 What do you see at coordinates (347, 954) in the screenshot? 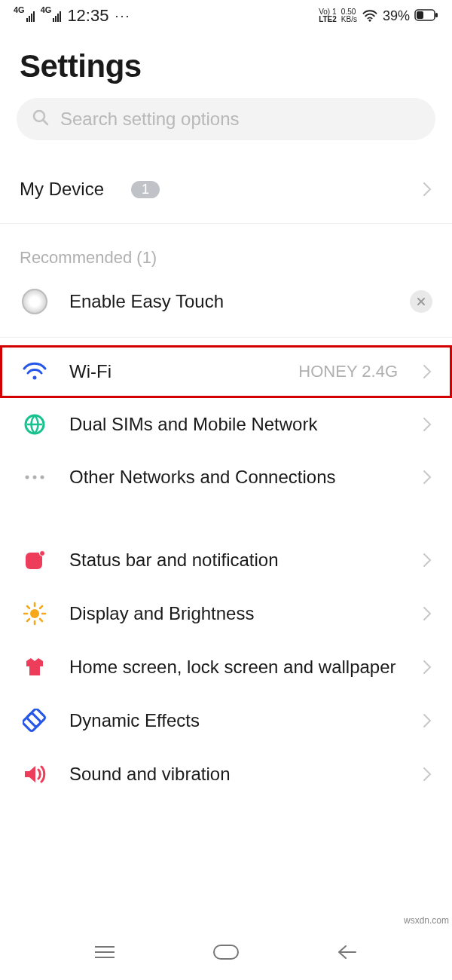
I see `nav-back-button` at bounding box center [347, 954].